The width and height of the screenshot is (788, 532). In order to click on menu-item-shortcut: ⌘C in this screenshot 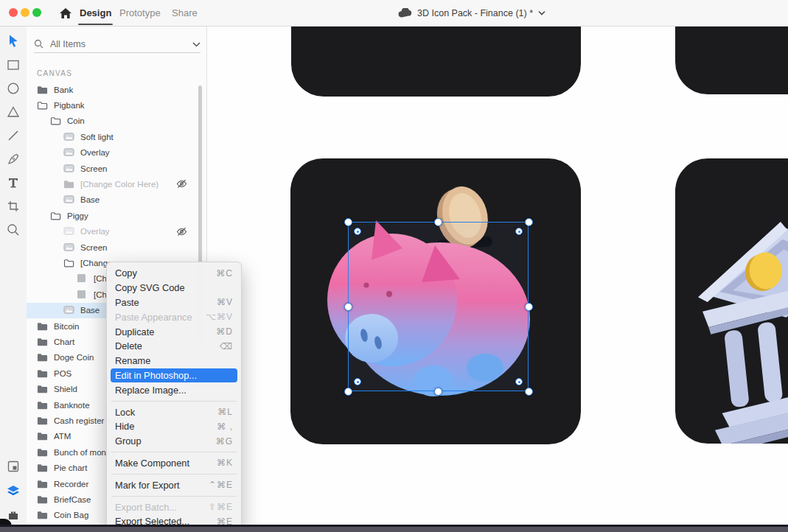, I will do `click(224, 273)`.